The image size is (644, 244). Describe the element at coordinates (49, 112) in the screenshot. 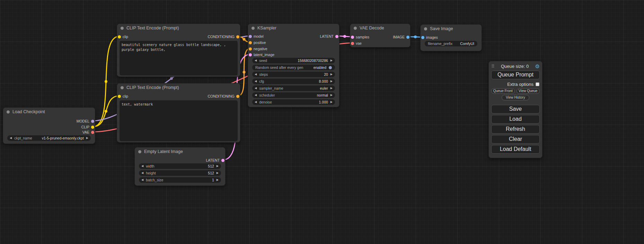

I see `node-header: Load Checkpoint` at that location.